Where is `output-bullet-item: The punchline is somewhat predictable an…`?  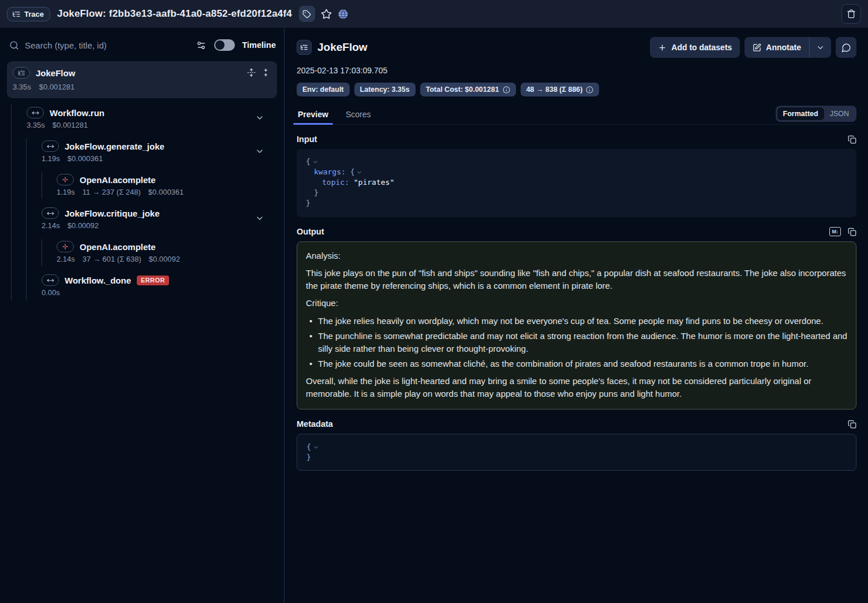 output-bullet-item: The punchline is somewhat predictable an… is located at coordinates (577, 343).